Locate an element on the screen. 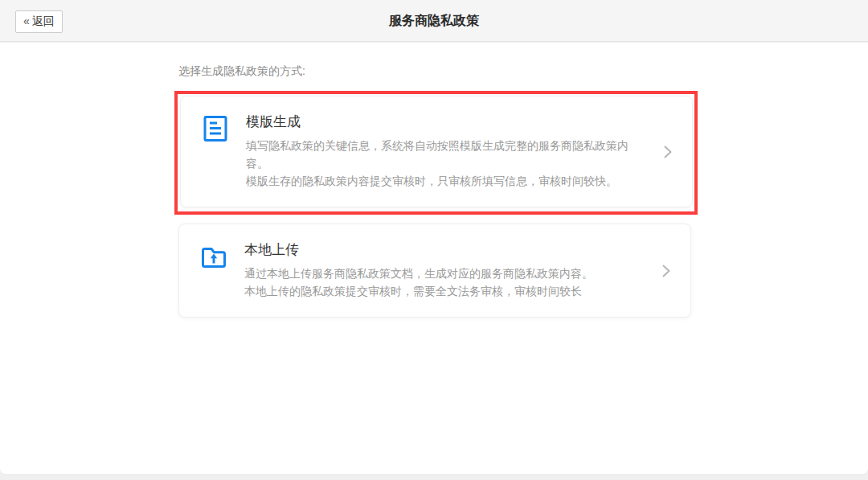  option-description-line2: 模版生存的隐私政策内容提交审核时，只审核所填写信息，审核时间较快。 is located at coordinates (445, 181).